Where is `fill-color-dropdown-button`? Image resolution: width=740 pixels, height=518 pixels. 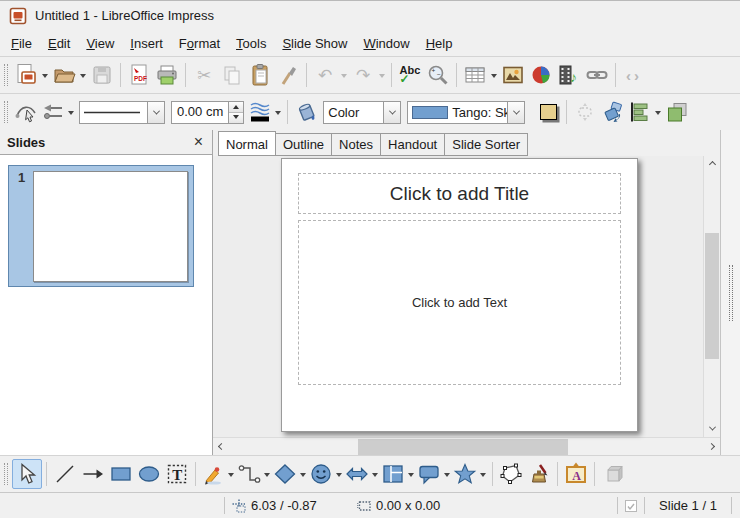 fill-color-dropdown-button is located at coordinates (516, 112).